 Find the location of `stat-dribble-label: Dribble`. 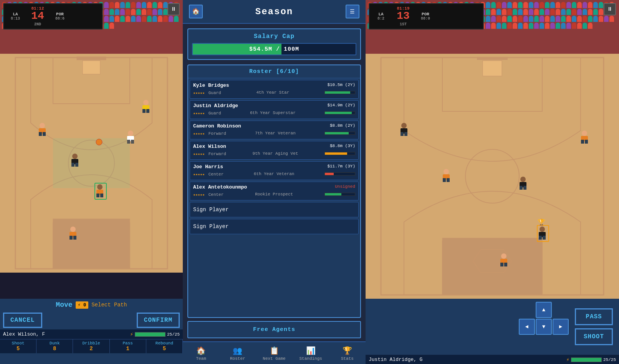

stat-dribble-label: Dribble is located at coordinates (91, 343).